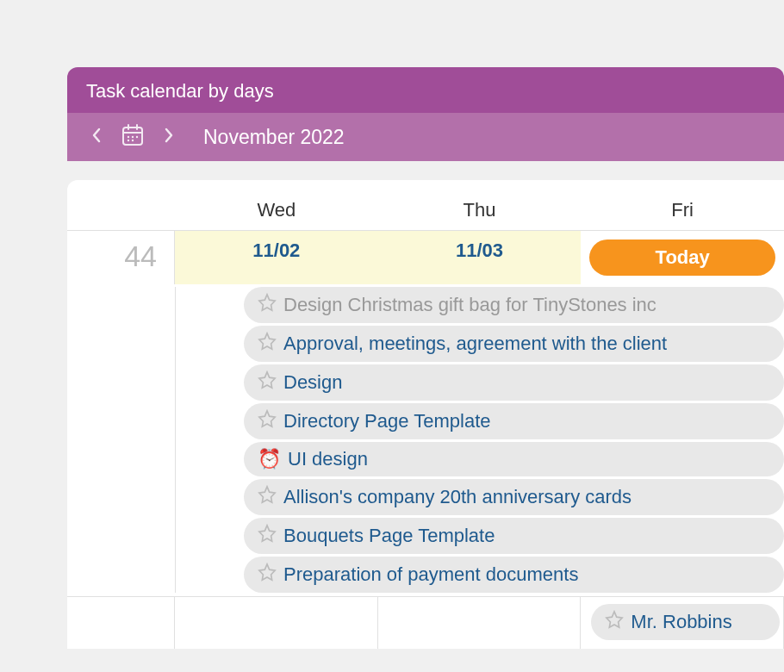 Image resolution: width=784 pixels, height=672 pixels. Describe the element at coordinates (277, 258) in the screenshot. I see `date-cell-wed: 11/02` at that location.